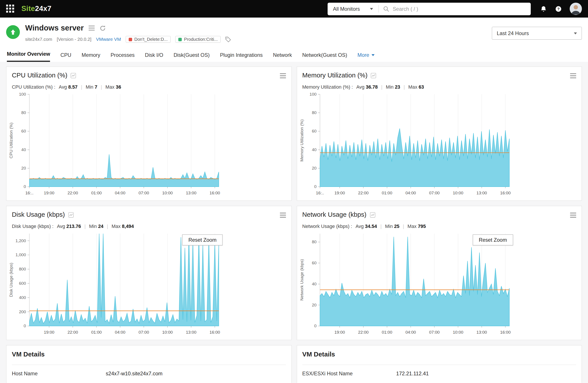  What do you see at coordinates (558, 9) in the screenshot?
I see `help-icon: ?` at bounding box center [558, 9].